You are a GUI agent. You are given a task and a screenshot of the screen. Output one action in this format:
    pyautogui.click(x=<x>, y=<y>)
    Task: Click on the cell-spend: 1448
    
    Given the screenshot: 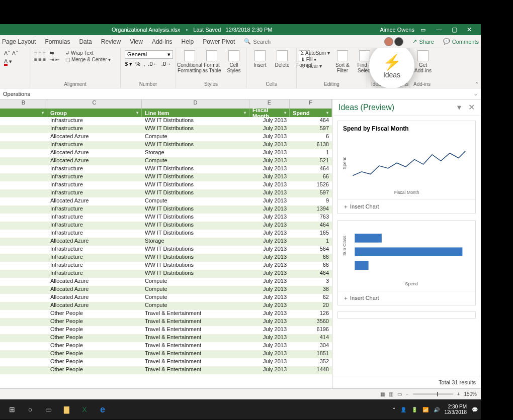 What is the action you would take?
    pyautogui.click(x=311, y=370)
    